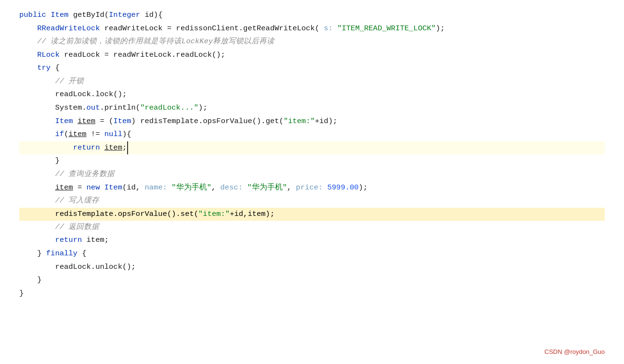 The image size is (624, 364). Describe the element at coordinates (312, 135) in the screenshot. I see `code-line-10: if(item != null){` at that location.